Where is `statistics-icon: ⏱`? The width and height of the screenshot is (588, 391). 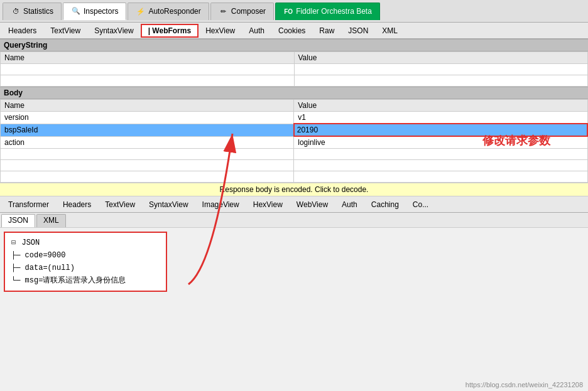
statistics-icon: ⏱ is located at coordinates (16, 11).